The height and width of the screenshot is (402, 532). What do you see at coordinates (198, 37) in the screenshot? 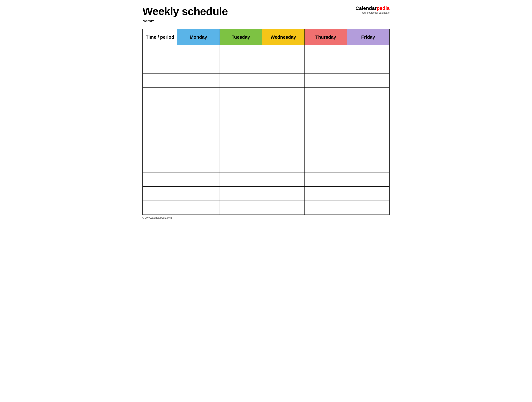
I see `col-header-monday: Monday` at bounding box center [198, 37].